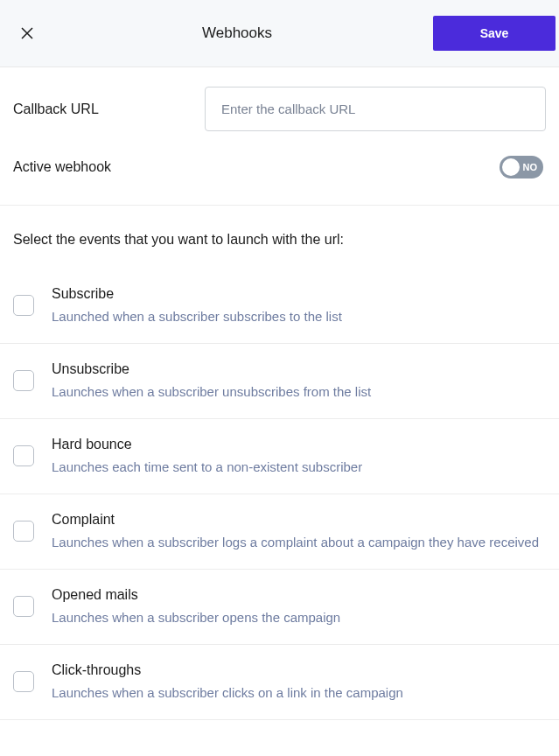  What do you see at coordinates (27, 33) in the screenshot?
I see `close-icon` at bounding box center [27, 33].